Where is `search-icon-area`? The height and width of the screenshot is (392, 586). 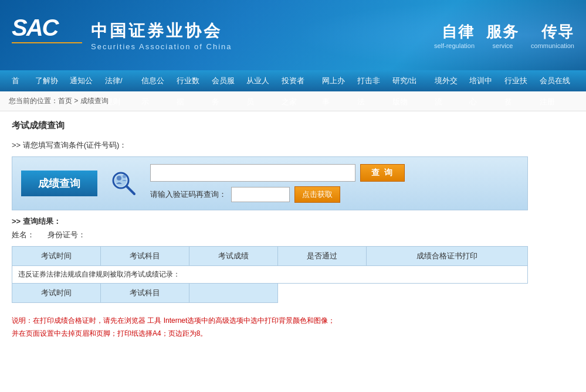
search-icon-area is located at coordinates (124, 183).